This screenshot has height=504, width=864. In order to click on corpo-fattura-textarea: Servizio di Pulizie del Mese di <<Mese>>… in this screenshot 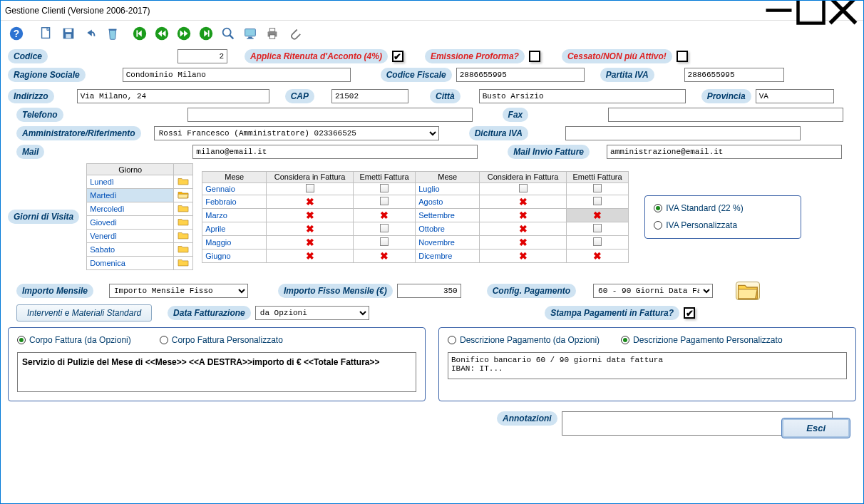, I will do `click(217, 372)`.